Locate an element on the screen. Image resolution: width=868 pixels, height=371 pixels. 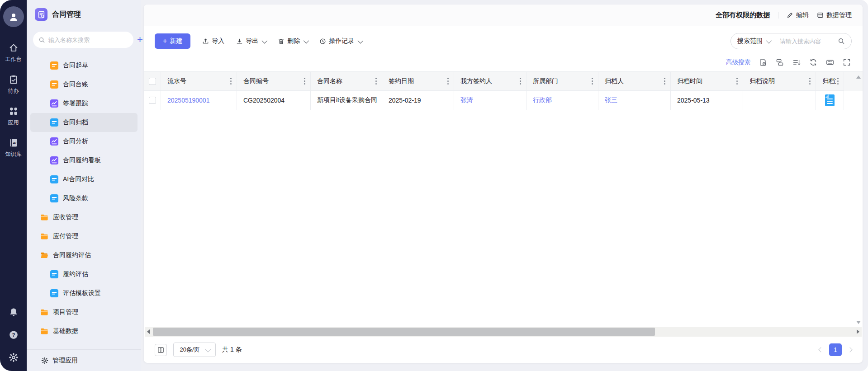
sidebar-item: 合同台账 is located at coordinates (84, 85).